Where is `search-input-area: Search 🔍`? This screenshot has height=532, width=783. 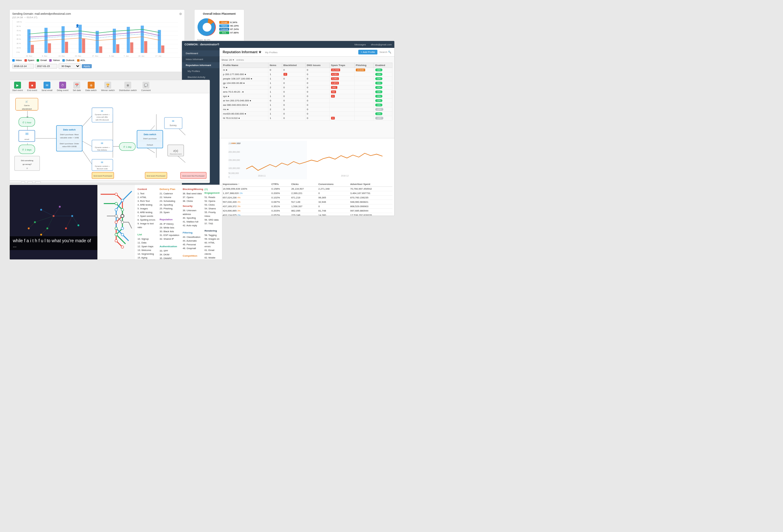
search-input-area: Search 🔍 is located at coordinates (385, 52).